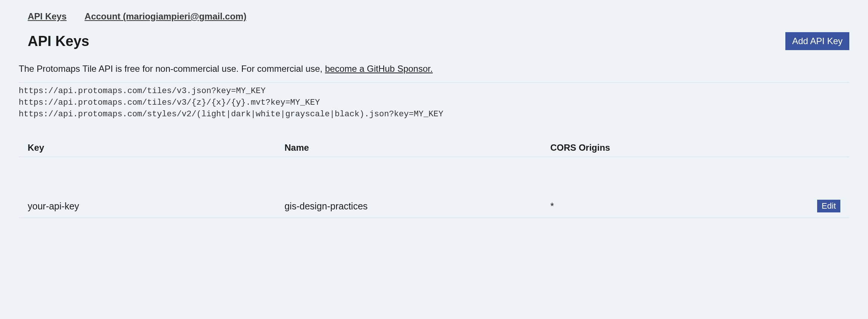 This screenshot has width=868, height=319. I want to click on description-prefix: The Protomaps Tile API is free for non-c…, so click(172, 69).